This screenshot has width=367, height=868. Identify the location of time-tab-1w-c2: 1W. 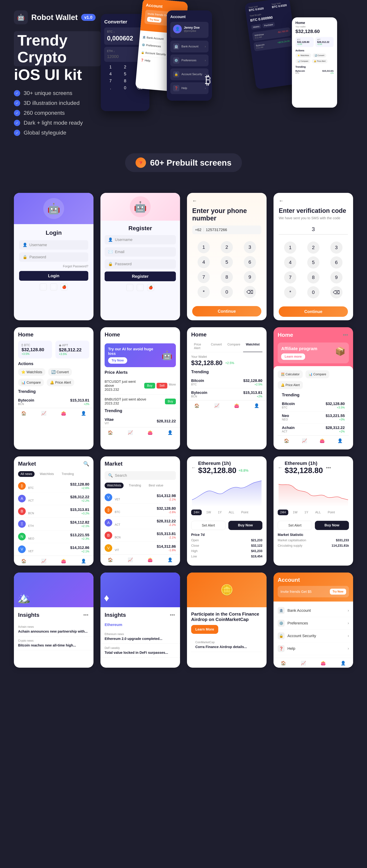
(295, 512).